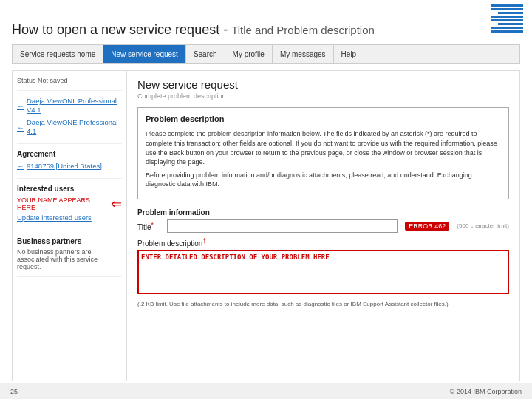 The width and height of the screenshot is (532, 399). Describe the element at coordinates (324, 213) in the screenshot. I see `problem-info-title: Problem information` at that location.